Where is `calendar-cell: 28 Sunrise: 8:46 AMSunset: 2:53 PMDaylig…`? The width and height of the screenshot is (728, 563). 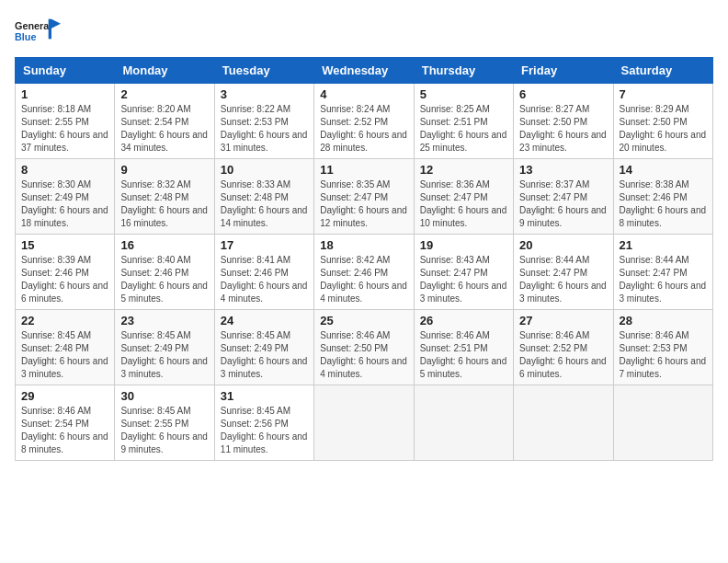 calendar-cell: 28 Sunrise: 8:46 AMSunset: 2:53 PMDaylig… is located at coordinates (663, 348).